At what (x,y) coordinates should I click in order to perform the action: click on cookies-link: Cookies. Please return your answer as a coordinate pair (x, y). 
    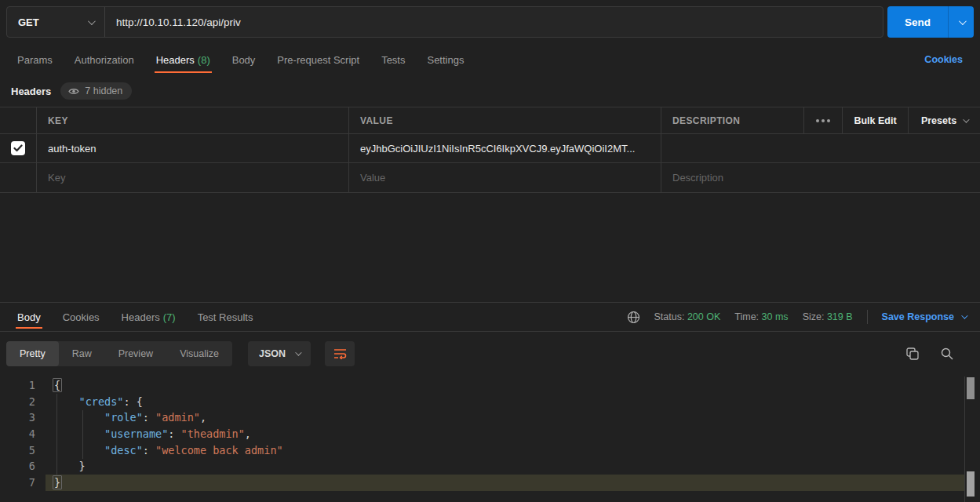
    Looking at the image, I should click on (943, 60).